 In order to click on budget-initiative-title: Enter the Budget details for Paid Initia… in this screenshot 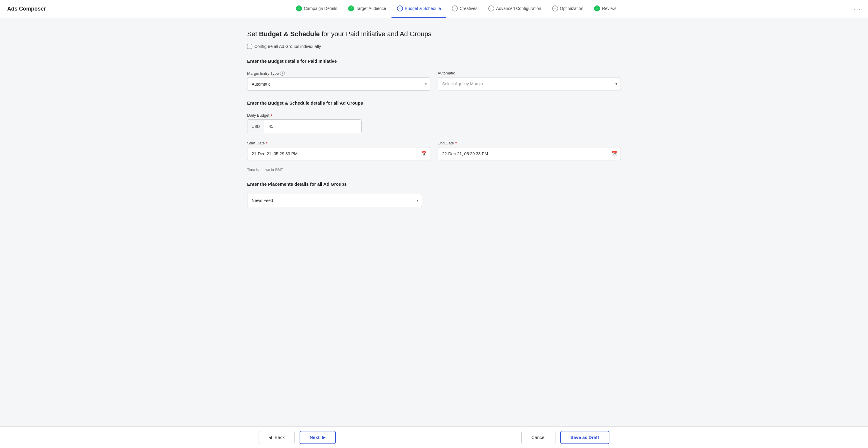, I will do `click(292, 61)`.